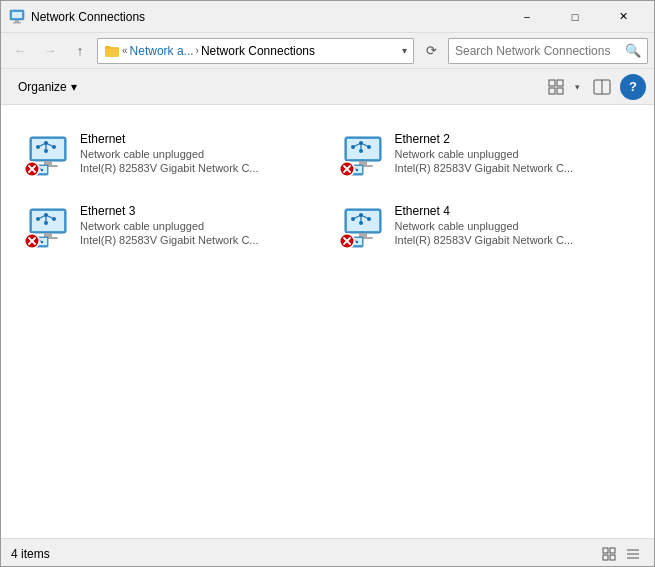  Describe the element at coordinates (268, 17) in the screenshot. I see `window-title: Network Connections` at that location.